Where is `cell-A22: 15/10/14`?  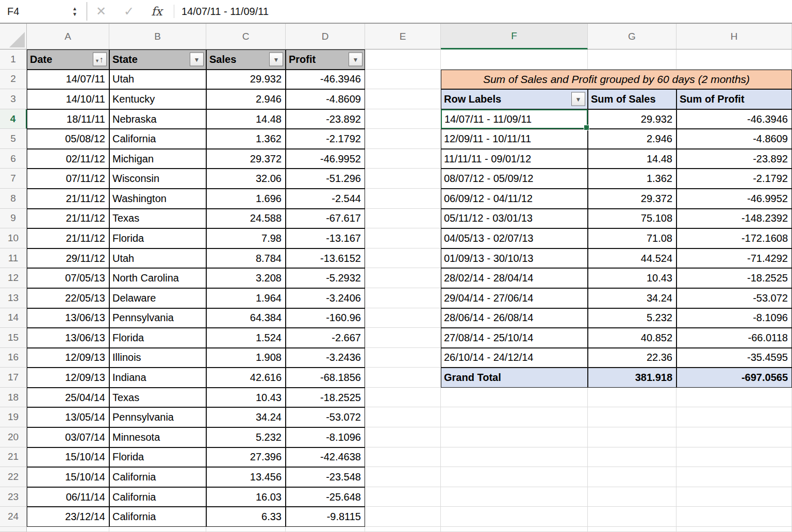 cell-A22: 15/10/14 is located at coordinates (68, 477).